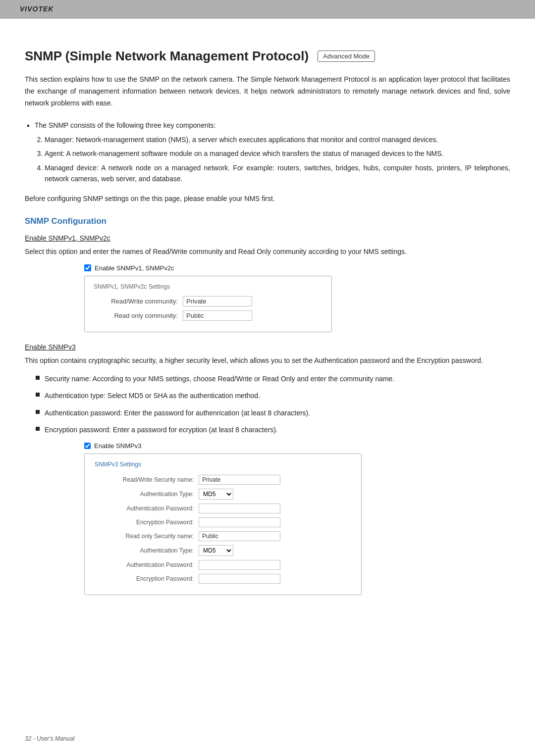 The width and height of the screenshot is (535, 756). What do you see at coordinates (216, 494) in the screenshot?
I see `snmpv3-auth-type-select-1: MD5 SHA` at bounding box center [216, 494].